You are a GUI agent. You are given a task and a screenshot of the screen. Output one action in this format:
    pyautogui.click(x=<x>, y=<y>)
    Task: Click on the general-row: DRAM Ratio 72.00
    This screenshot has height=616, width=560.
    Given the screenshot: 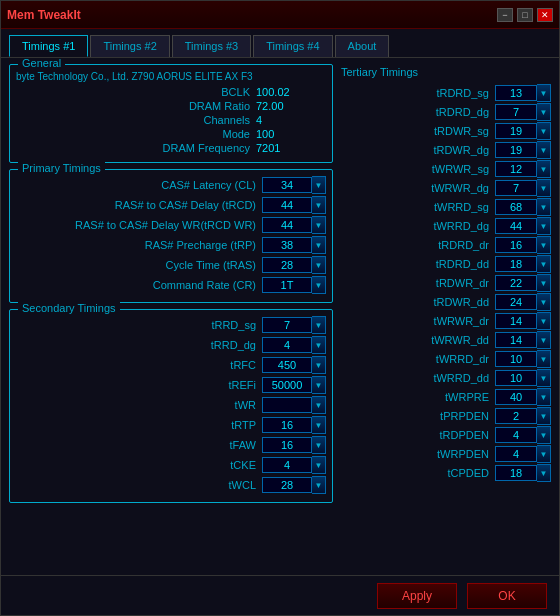 What is the action you would take?
    pyautogui.click(x=171, y=106)
    